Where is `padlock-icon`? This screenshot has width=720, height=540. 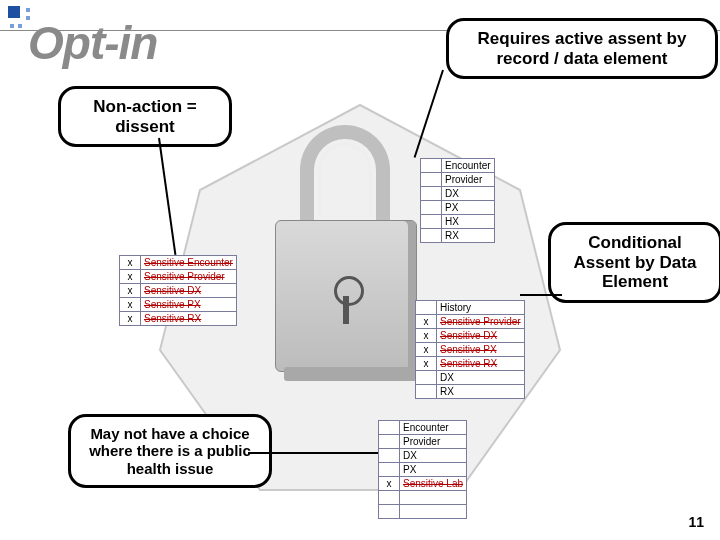 padlock-icon is located at coordinates (345, 250).